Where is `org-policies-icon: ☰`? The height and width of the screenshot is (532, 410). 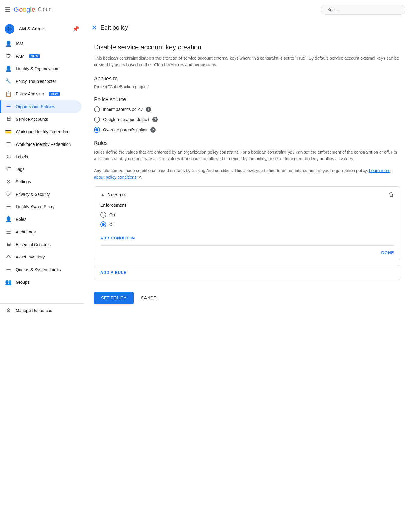 org-policies-icon: ☰ is located at coordinates (8, 107).